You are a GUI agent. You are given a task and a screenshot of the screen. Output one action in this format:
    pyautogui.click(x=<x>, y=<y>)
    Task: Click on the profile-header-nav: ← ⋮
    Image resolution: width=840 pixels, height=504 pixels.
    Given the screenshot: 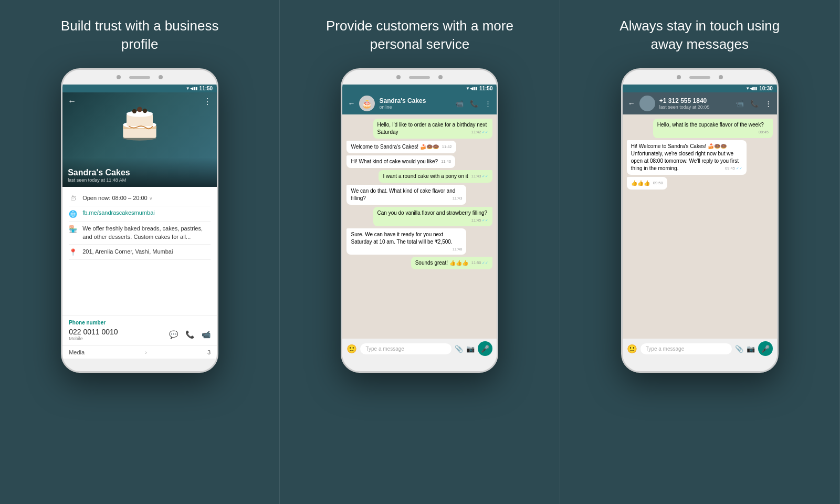 What is the action you would take?
    pyautogui.click(x=140, y=102)
    